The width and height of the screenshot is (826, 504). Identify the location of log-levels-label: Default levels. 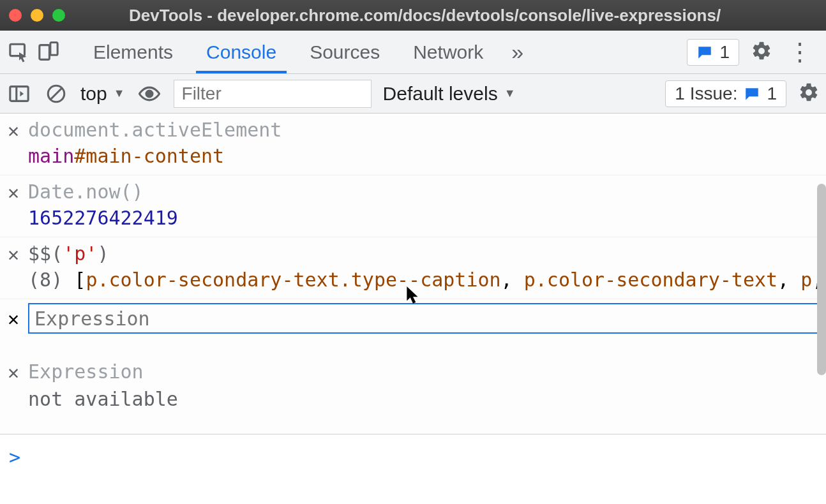
(440, 94).